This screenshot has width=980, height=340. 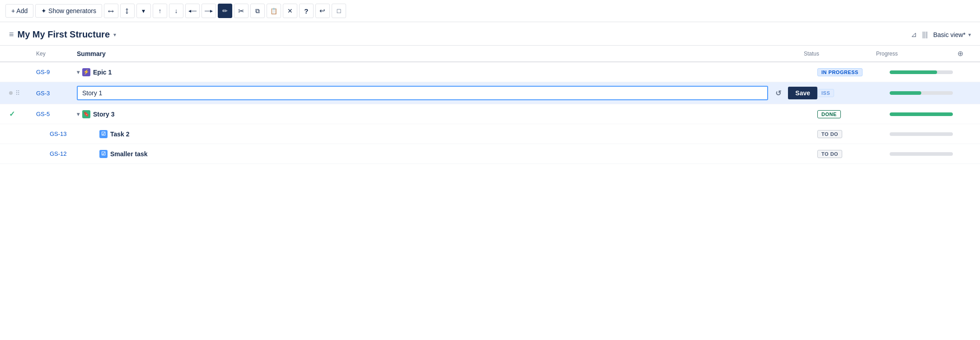 What do you see at coordinates (192, 11) in the screenshot?
I see `indent-less-button: ◂—` at bounding box center [192, 11].